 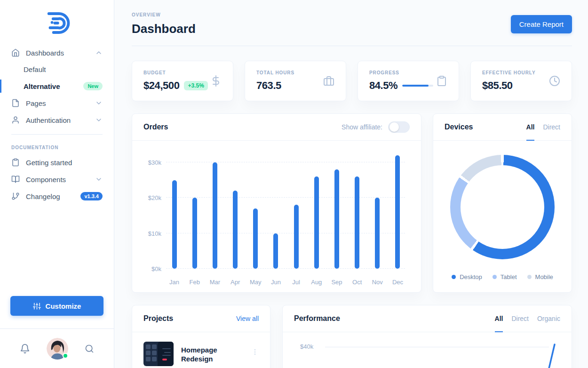 I want to click on projects-card-header: Projects View all, so click(x=201, y=319).